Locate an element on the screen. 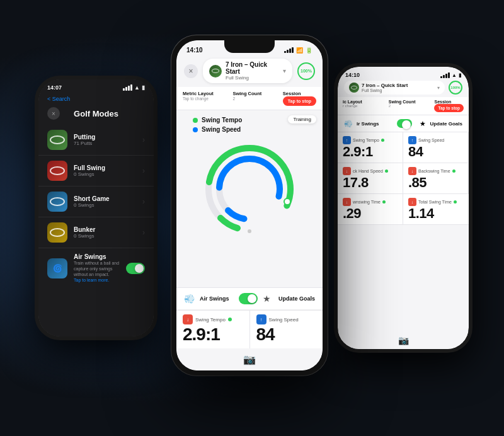 The image size is (504, 436). right-metric-backswing: ↓ Backswing Time .85 is located at coordinates (436, 179).